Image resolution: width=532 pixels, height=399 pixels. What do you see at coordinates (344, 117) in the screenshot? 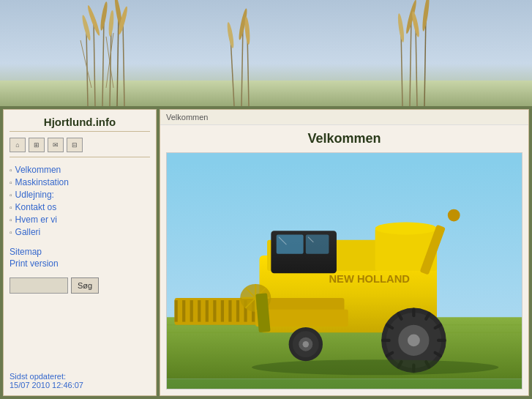
I see `breadcrumb: Velkommen` at bounding box center [344, 117].